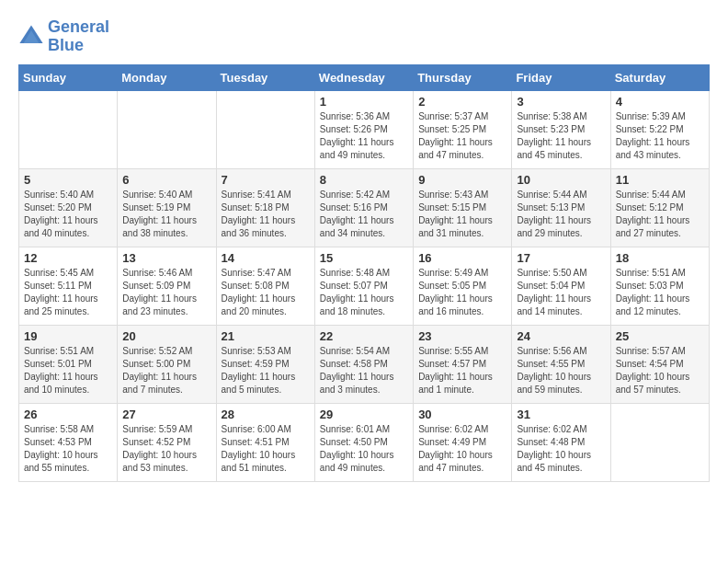 Image resolution: width=728 pixels, height=563 pixels. I want to click on calendar-cell: 12Sunrise: 5:45 AMSunset: 5:11 PMDayligh…, so click(68, 285).